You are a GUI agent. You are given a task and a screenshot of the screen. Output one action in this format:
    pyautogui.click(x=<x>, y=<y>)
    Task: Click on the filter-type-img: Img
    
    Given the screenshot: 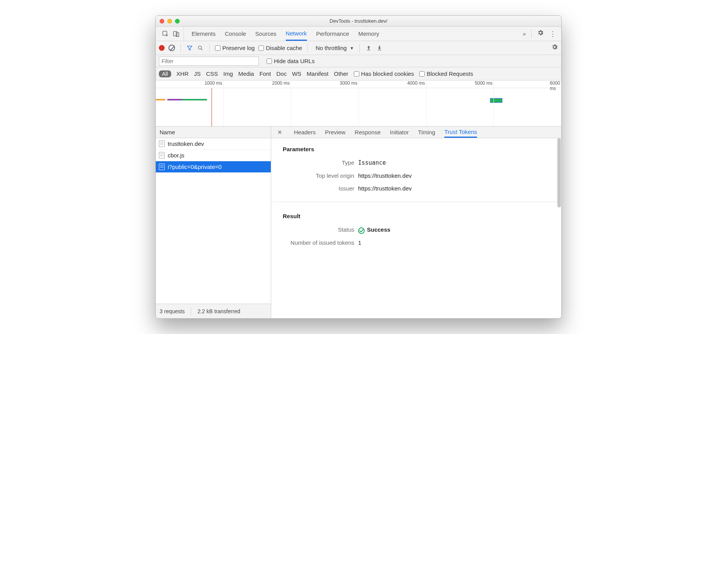 What is the action you would take?
    pyautogui.click(x=228, y=74)
    